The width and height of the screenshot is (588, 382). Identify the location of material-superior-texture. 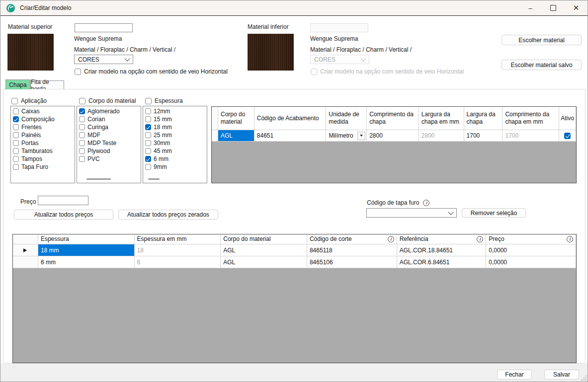
(31, 52).